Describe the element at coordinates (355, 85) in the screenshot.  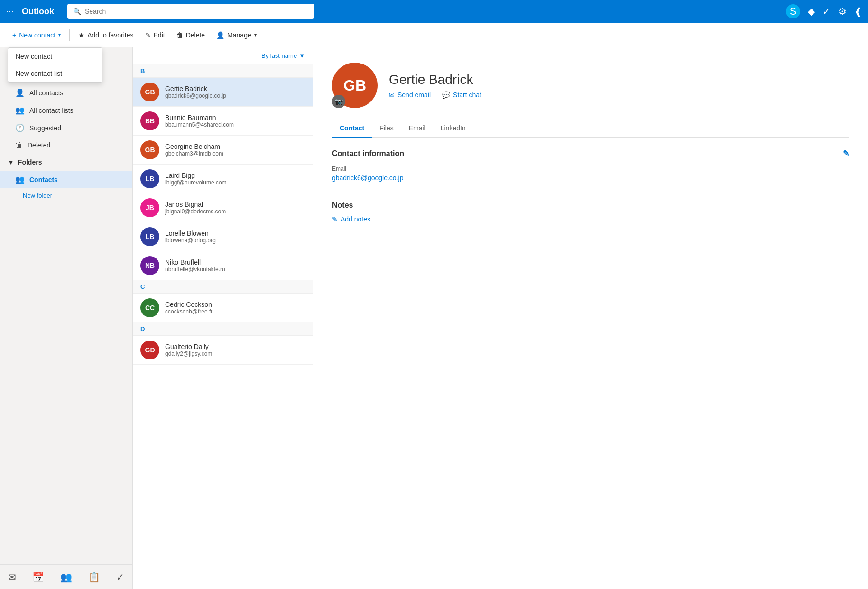
I see `detail-avatar-wrap: GB 📷` at that location.